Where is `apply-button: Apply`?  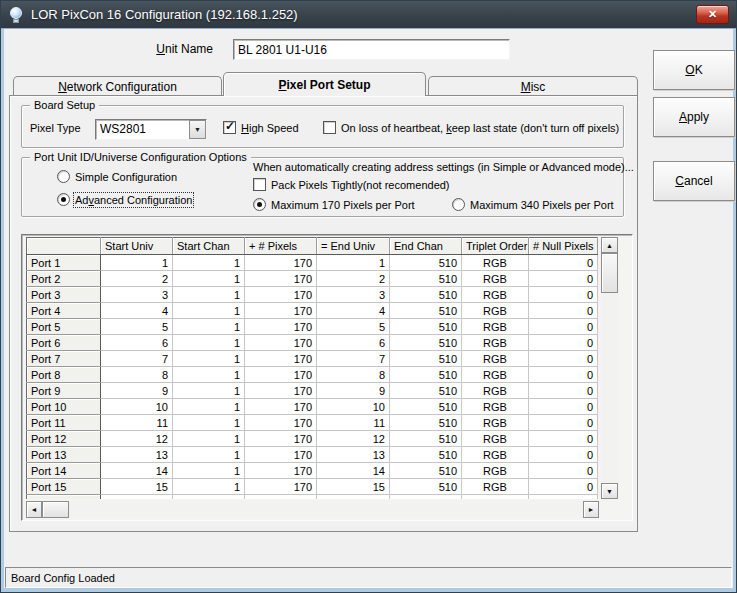
apply-button: Apply is located at coordinates (694, 117).